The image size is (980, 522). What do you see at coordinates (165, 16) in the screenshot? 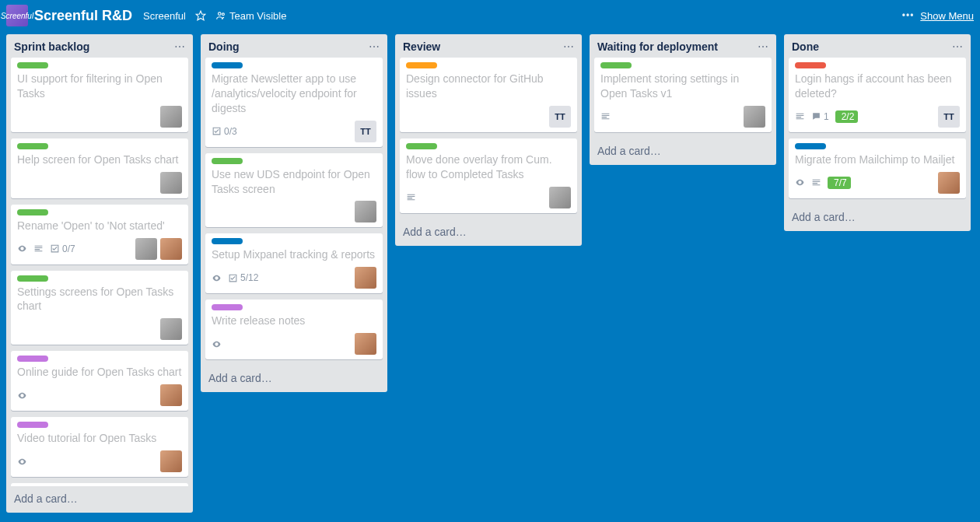
I see `team-link: Screenful` at bounding box center [165, 16].